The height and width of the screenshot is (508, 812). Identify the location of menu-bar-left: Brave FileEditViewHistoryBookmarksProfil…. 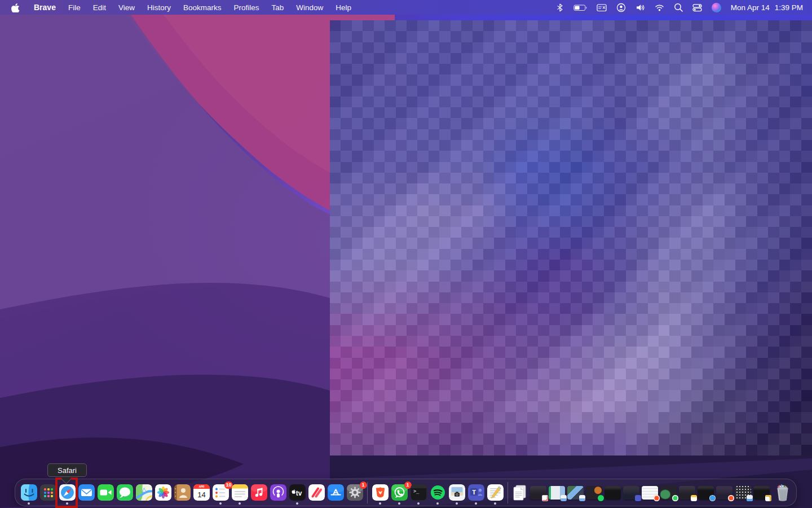
(179, 8).